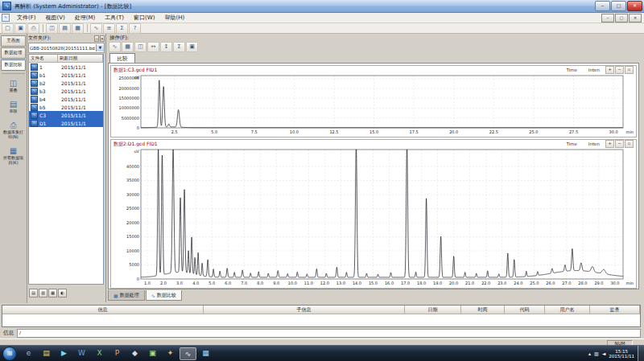  Describe the element at coordinates (66, 91) in the screenshot. I see `file-row-b3: ∿b32015/11/1` at that location.